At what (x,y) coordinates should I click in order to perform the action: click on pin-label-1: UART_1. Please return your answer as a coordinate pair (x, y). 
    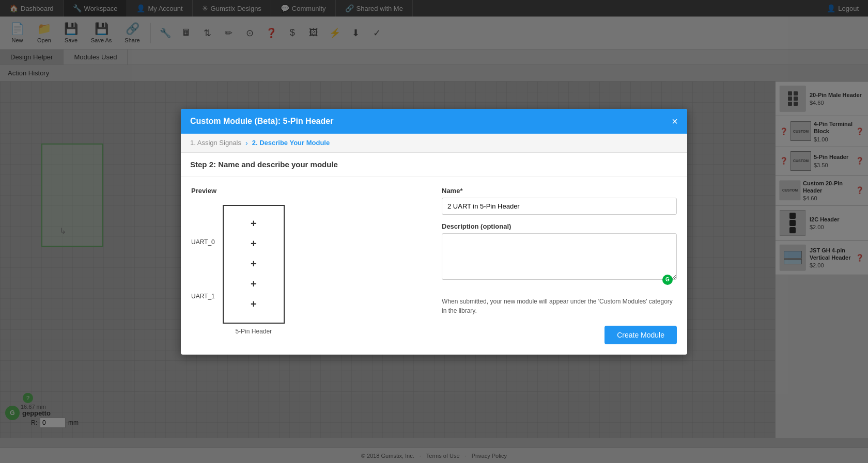
    Looking at the image, I should click on (203, 296).